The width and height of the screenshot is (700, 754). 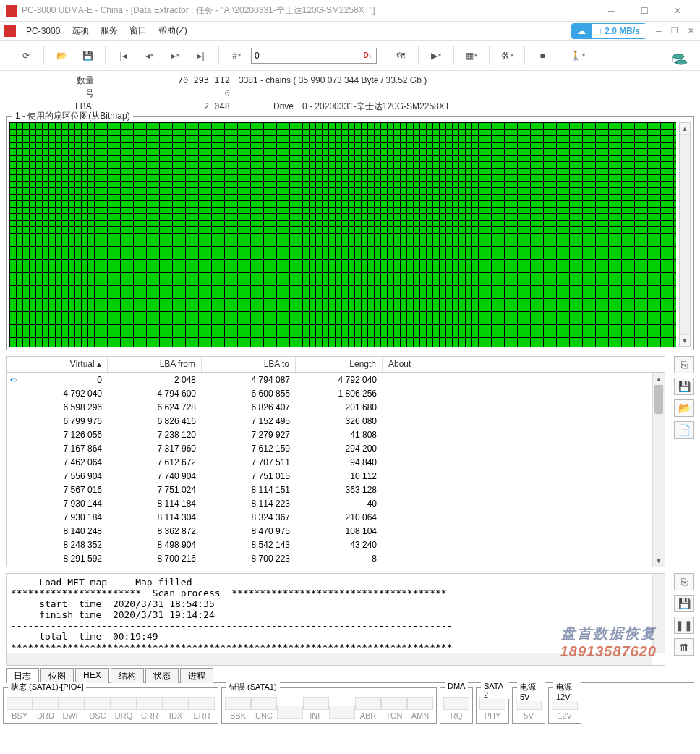 What do you see at coordinates (471, 56) in the screenshot?
I see `grid-view-button: ▦` at bounding box center [471, 56].